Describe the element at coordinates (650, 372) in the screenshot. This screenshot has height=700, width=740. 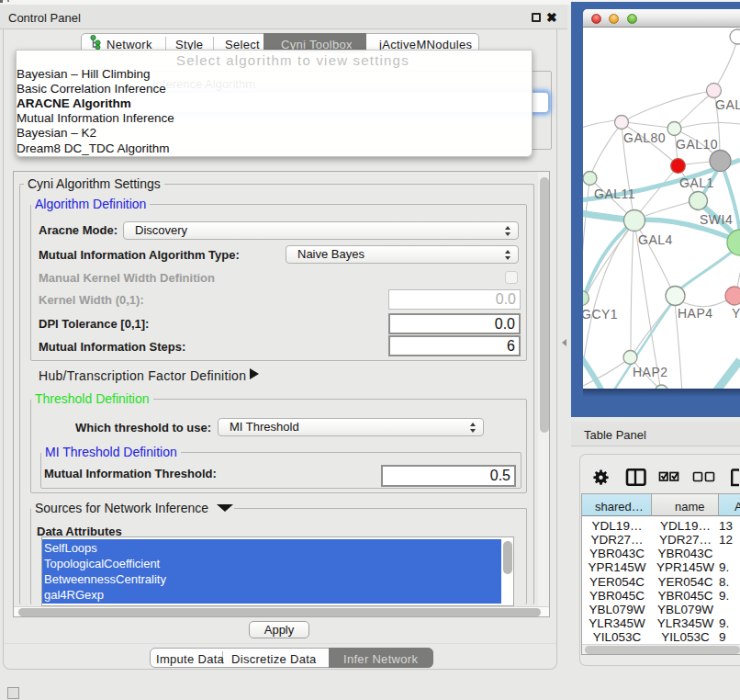
I see `svg-text: HAP2` at that location.